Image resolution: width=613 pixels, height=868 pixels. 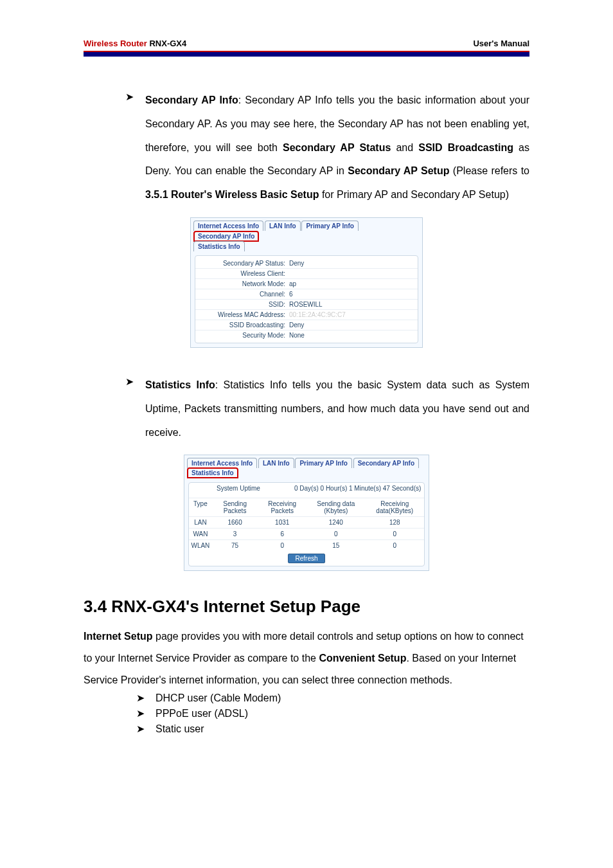 I want to click on list-item: Static user, so click(x=180, y=729).